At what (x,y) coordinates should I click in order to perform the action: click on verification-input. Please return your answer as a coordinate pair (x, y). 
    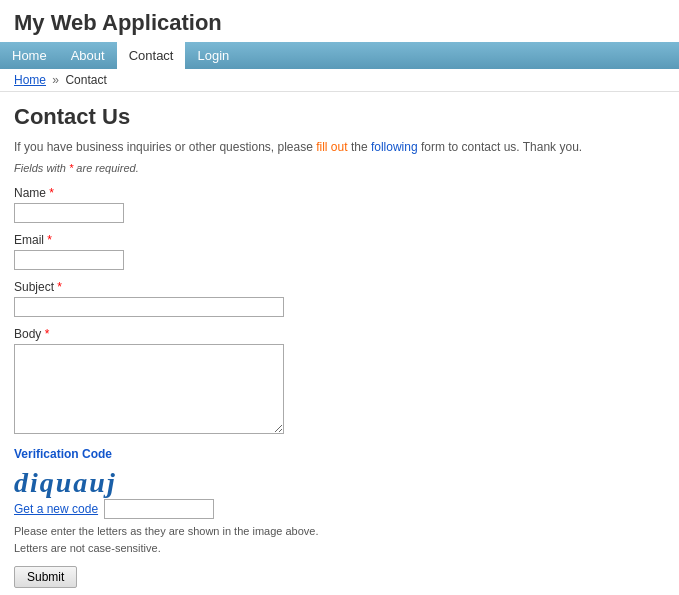
    Looking at the image, I should click on (159, 509).